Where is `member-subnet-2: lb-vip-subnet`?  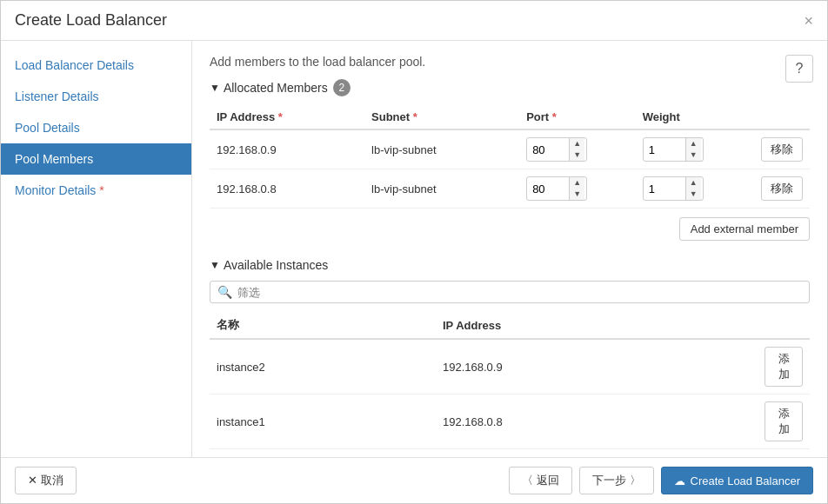 member-subnet-2: lb-vip-subnet is located at coordinates (442, 189).